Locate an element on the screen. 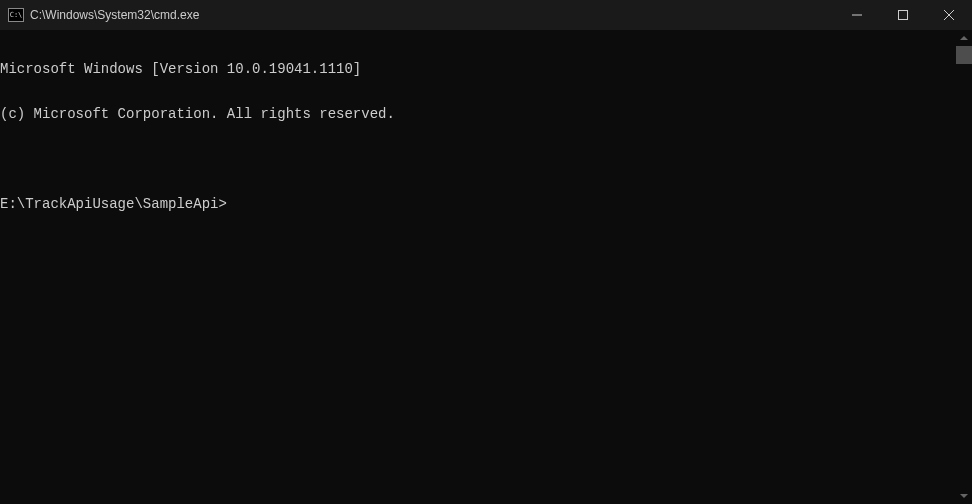 The height and width of the screenshot is (504, 972). cmd-icon: C:\ is located at coordinates (16, 15).